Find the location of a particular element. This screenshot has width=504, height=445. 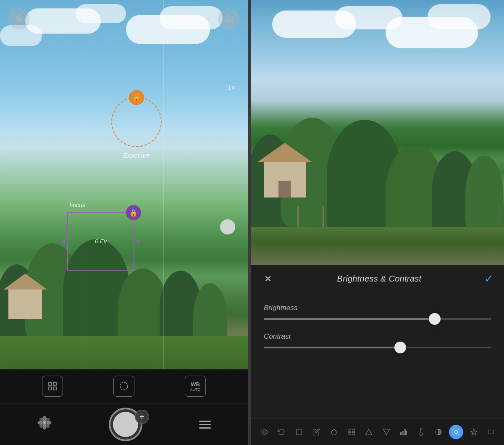

focus-lock-icon: 🔒 is located at coordinates (134, 213).